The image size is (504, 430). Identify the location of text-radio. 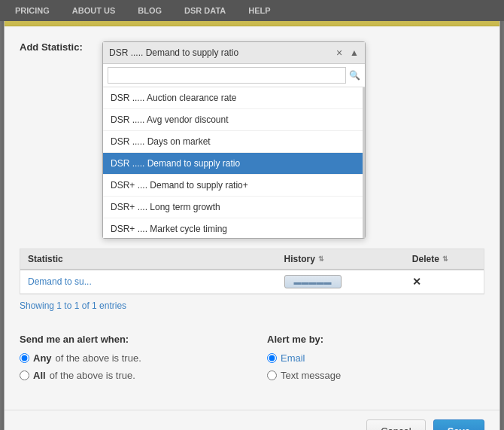
(272, 375).